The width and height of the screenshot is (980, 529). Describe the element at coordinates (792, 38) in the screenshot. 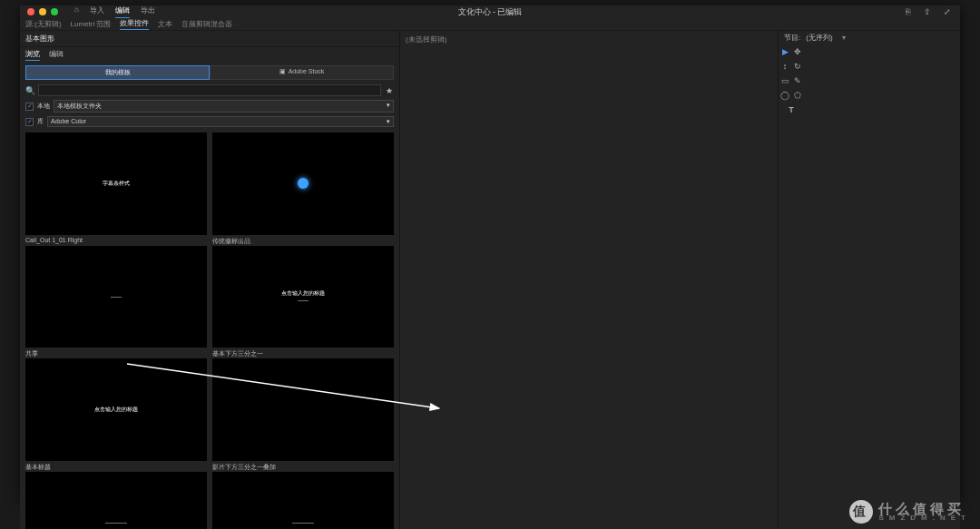

I see `program-label: 节目:` at that location.